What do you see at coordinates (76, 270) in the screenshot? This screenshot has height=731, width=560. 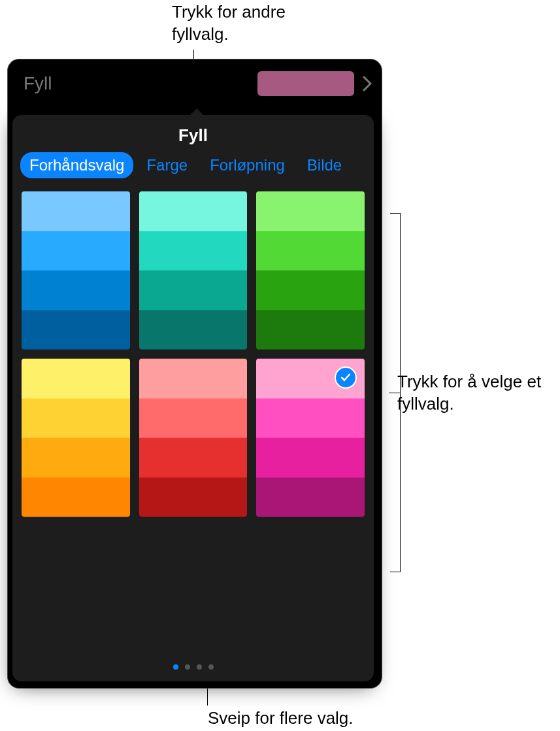 I see `preset-blue` at bounding box center [76, 270].